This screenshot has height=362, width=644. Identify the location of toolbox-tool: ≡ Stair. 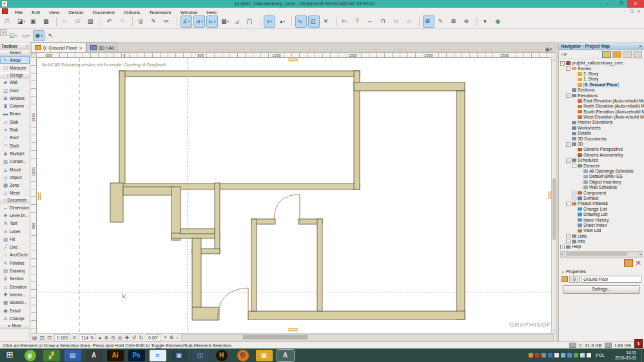
(15, 129).